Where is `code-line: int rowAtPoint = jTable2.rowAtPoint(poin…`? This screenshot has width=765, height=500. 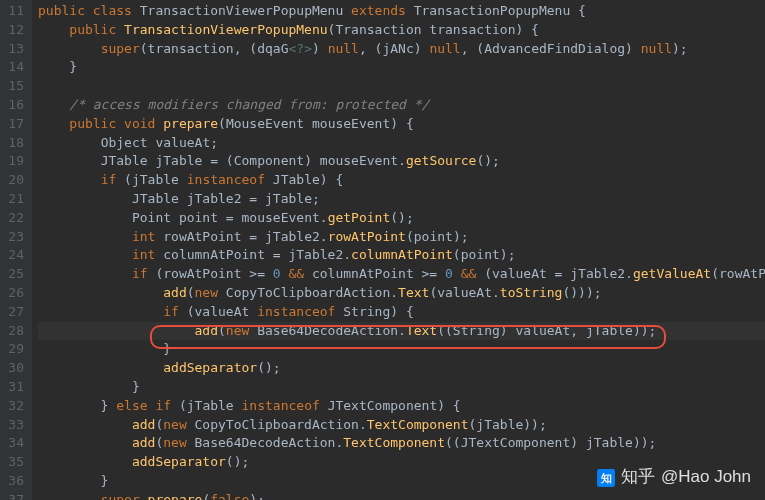
code-line: int rowAtPoint = jTable2.rowAtPoint(poin… is located at coordinates (402, 238).